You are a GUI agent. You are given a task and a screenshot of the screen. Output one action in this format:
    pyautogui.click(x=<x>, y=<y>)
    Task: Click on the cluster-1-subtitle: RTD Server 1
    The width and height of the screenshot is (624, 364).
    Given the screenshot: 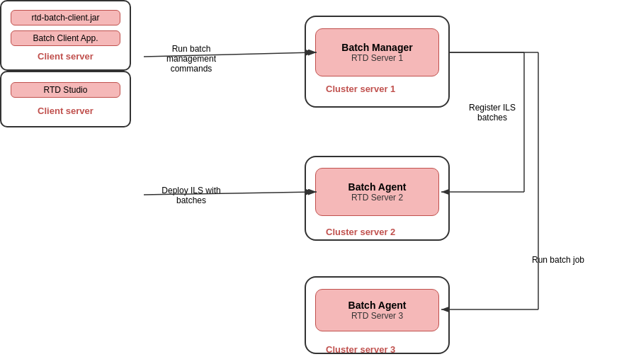 What is the action you would take?
    pyautogui.click(x=377, y=58)
    